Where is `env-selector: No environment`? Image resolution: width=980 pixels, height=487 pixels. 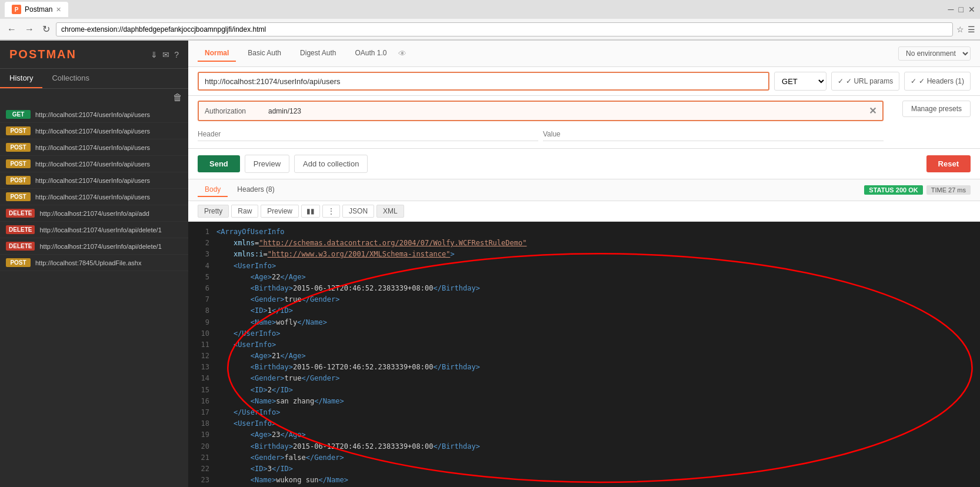 env-selector: No environment is located at coordinates (934, 54).